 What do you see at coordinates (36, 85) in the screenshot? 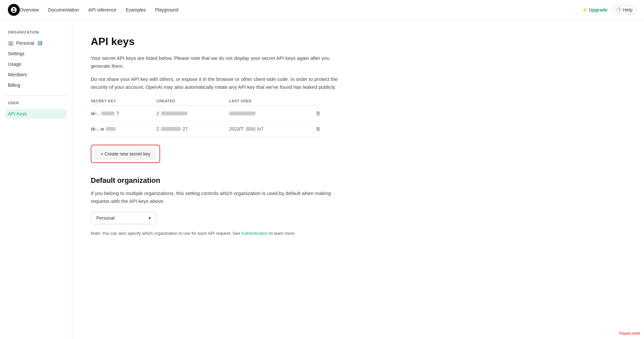
I see `sidebar-item-billing: Billing` at bounding box center [36, 85].